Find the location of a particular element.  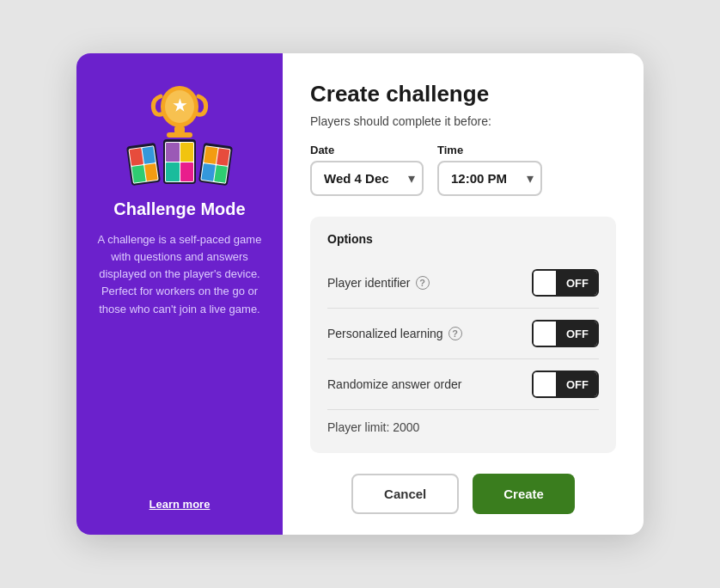

help-icon-player-identifier: ? is located at coordinates (423, 283).